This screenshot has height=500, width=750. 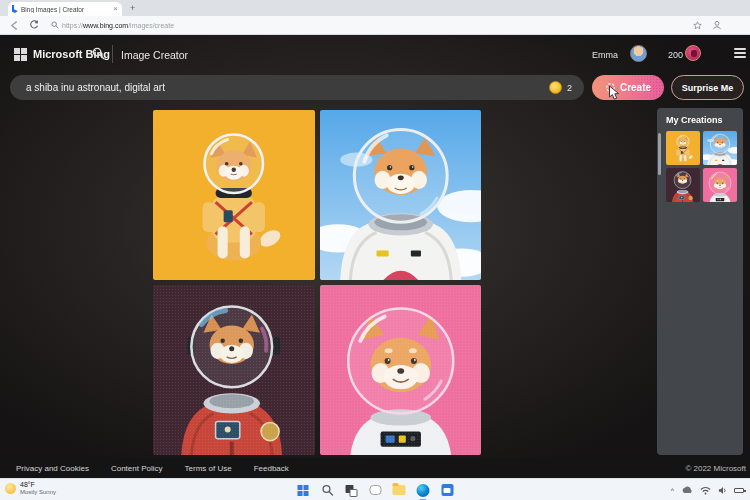 What do you see at coordinates (328, 490) in the screenshot?
I see `taskbar-search-icon` at bounding box center [328, 490].